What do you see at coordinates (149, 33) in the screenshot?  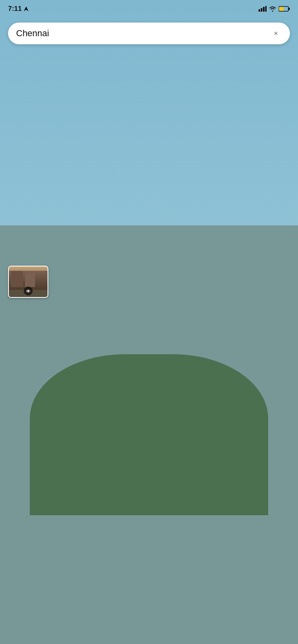 I see `search-bar: Chennai ×` at bounding box center [149, 33].